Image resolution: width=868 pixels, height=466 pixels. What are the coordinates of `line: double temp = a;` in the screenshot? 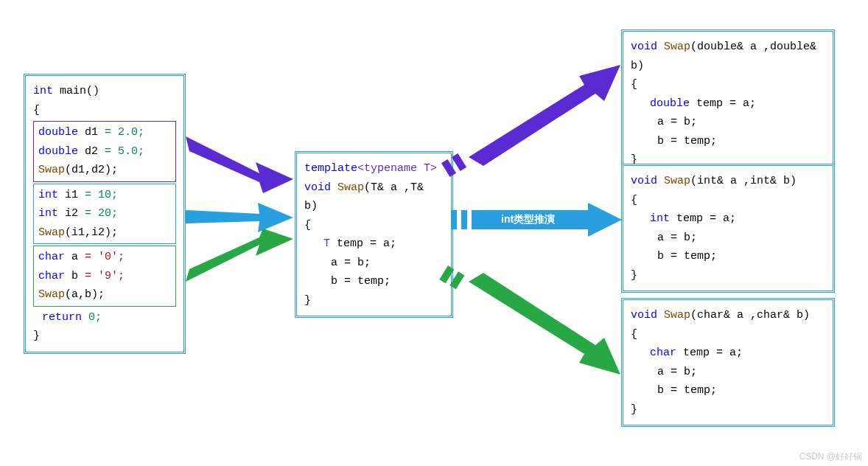 It's located at (728, 104).